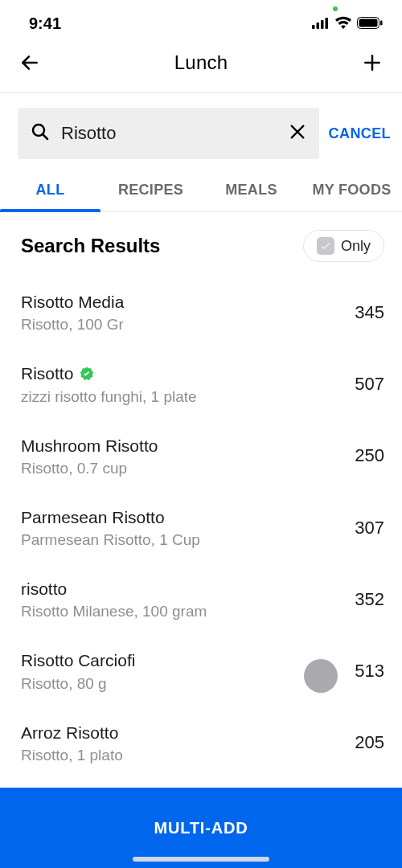 This screenshot has width=402, height=868. Describe the element at coordinates (297, 133) in the screenshot. I see `clear-search-button` at that location.